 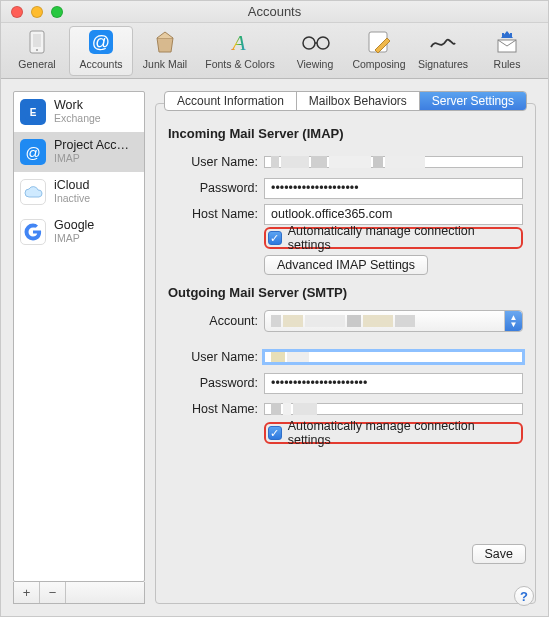 I want to click on advanced-imap-button: Advanced IMAP Settings, so click(x=346, y=265).